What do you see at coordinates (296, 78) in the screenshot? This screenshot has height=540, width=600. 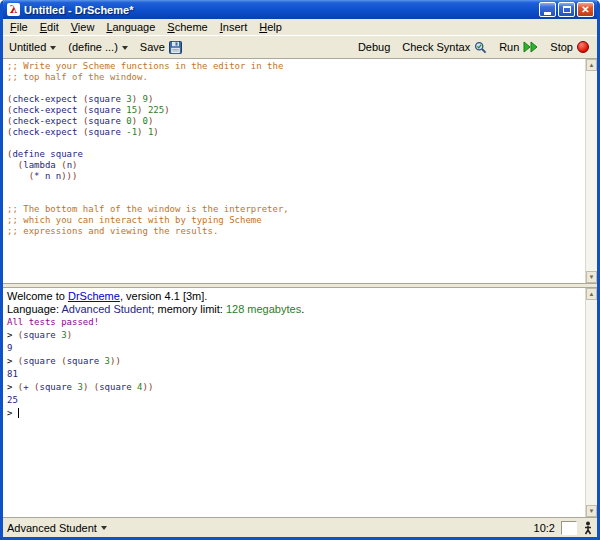 I see `editor-line: ;; top half of the window.` at bounding box center [296, 78].